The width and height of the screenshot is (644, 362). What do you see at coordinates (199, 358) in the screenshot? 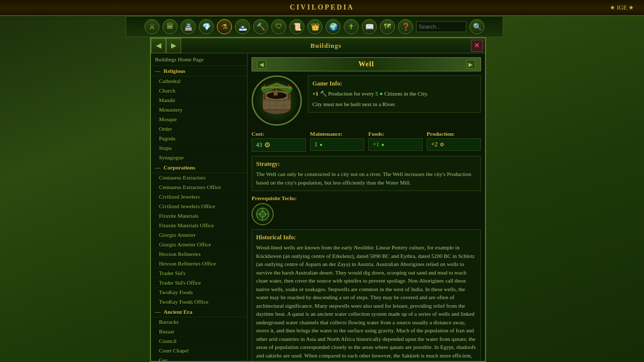
I see `sidebar-item-ger: Ger` at bounding box center [199, 358].